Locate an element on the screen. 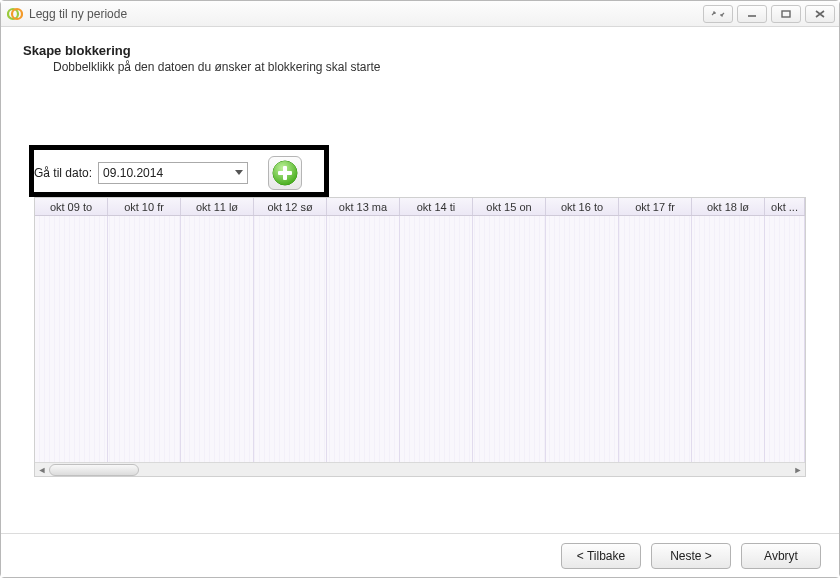  calendar-header-overflow: okt ... is located at coordinates (785, 206).